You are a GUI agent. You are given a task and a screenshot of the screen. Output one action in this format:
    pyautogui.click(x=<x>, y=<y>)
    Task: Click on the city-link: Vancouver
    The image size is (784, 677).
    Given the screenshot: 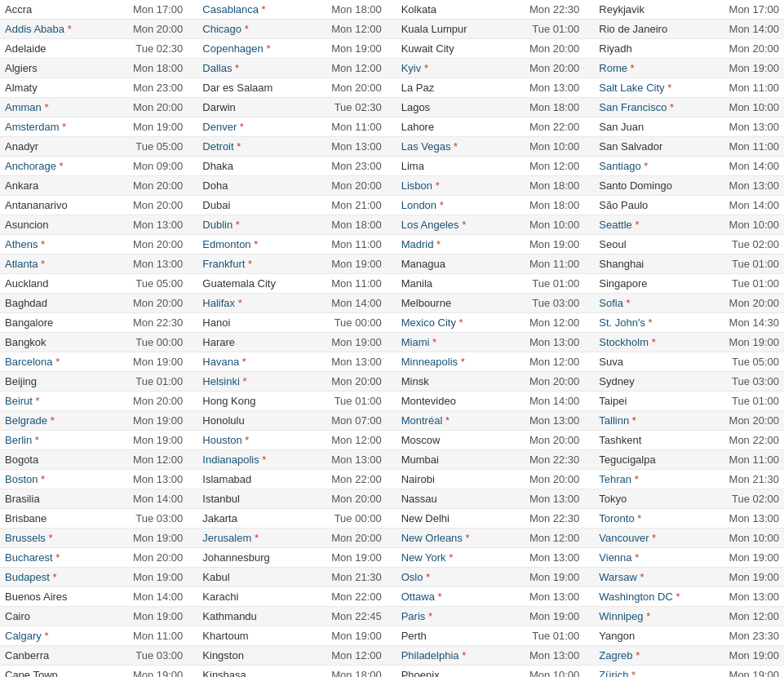 What is the action you would take?
    pyautogui.click(x=623, y=538)
    